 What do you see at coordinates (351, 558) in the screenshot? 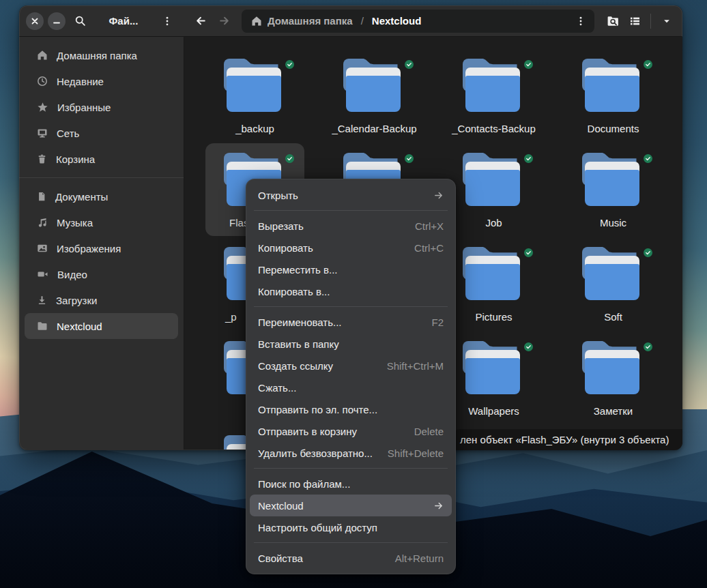
I see `menu-item-свойства: СвойстваAlt+Return` at bounding box center [351, 558].